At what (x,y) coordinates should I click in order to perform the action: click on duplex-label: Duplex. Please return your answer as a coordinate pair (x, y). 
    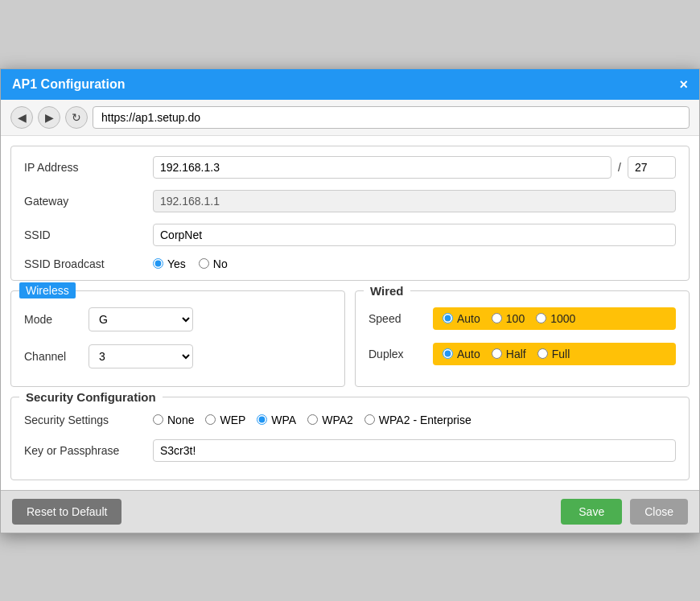
    Looking at the image, I should click on (401, 354).